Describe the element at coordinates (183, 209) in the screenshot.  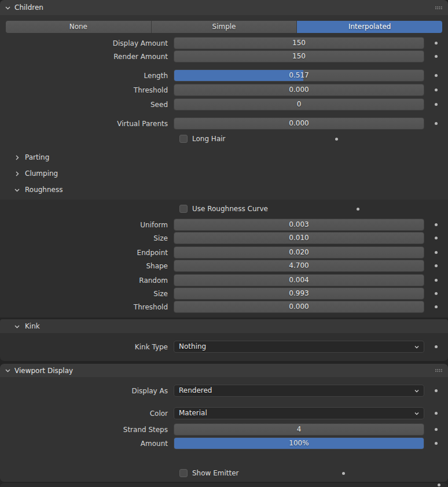
I see `use-roughness-curve-checkbox` at that location.